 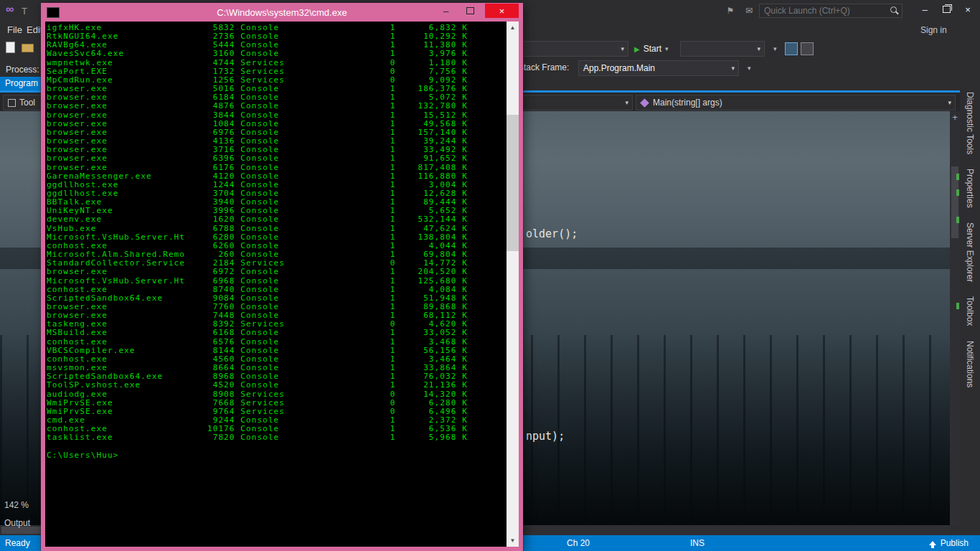 What do you see at coordinates (471, 11) in the screenshot?
I see `cmd-maximize-button` at bounding box center [471, 11].